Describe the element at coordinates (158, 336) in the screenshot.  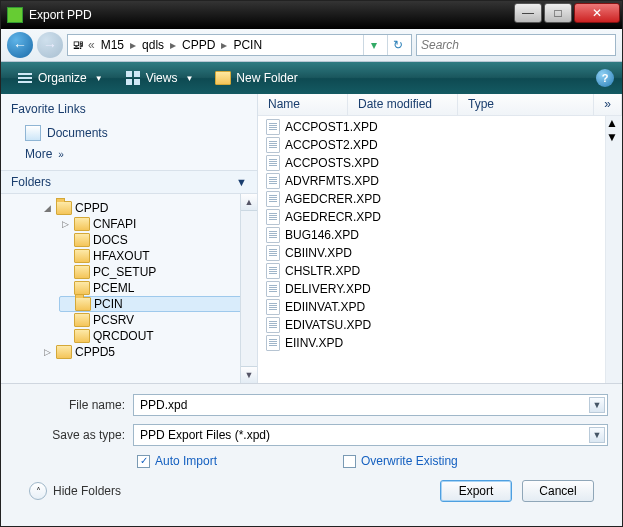
I see `tree-node: QRCDOUT` at that location.